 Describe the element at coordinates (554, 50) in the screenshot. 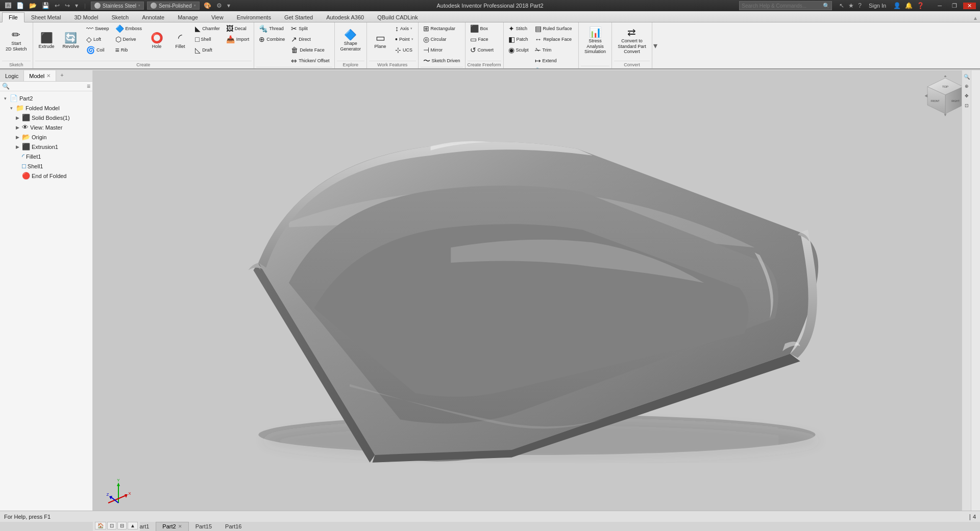

I see `trim-button: ✁ Trim` at that location.